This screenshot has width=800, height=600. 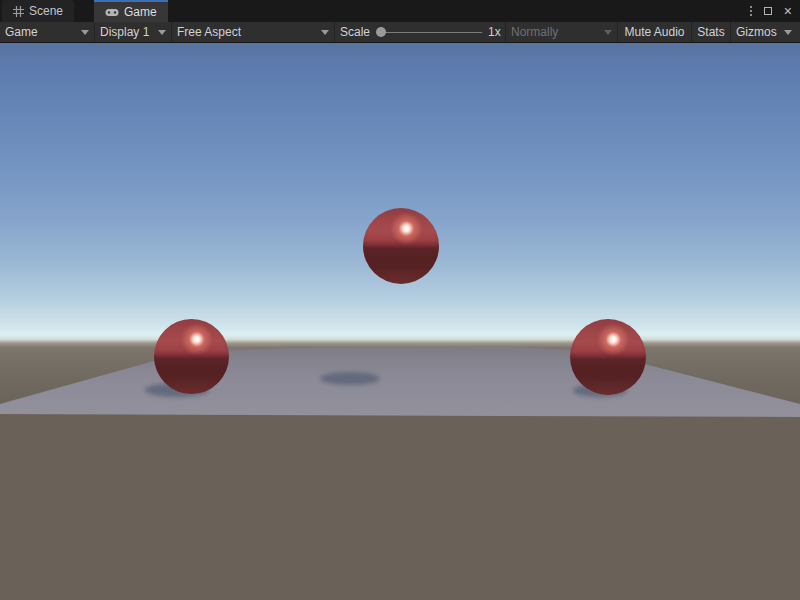 I want to click on game-view-toolbar: Game Display 1 Free Aspect Scale 1x Norm…, so click(x=400, y=32).